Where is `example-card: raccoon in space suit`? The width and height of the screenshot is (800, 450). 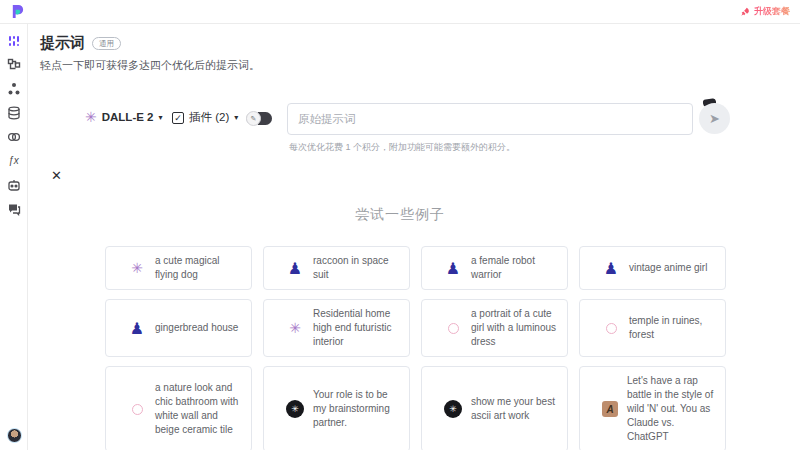 example-card: raccoon in space suit is located at coordinates (336, 268).